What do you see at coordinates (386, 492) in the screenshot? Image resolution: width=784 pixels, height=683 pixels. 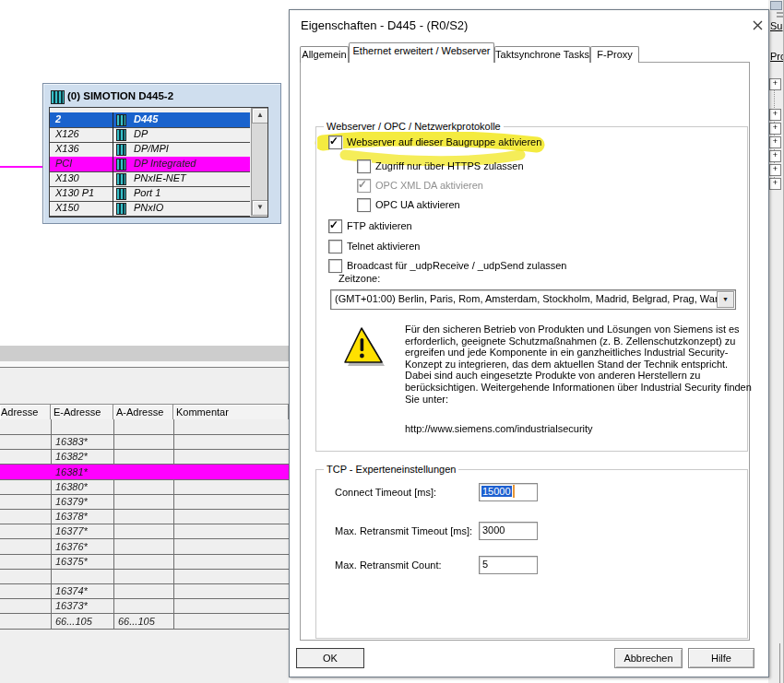 I see `tcp-field-label: Connect Timeout [ms]:` at bounding box center [386, 492].